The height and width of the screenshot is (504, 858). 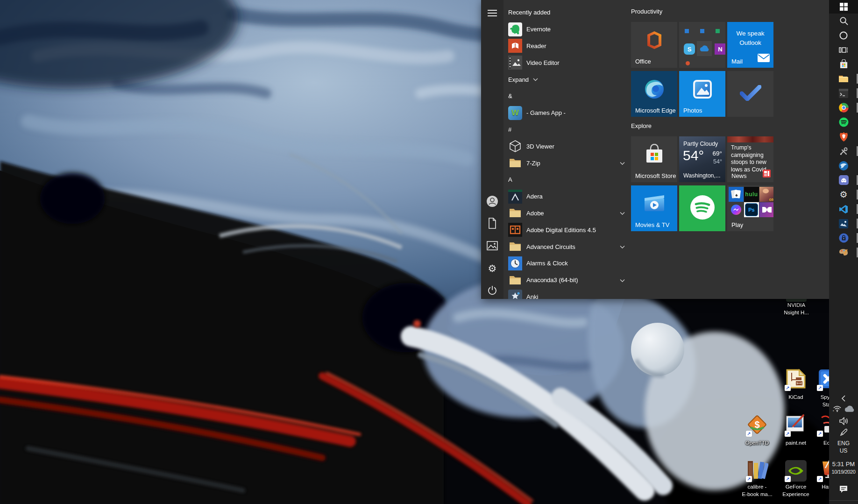 What do you see at coordinates (757, 471) in the screenshot?
I see `desktop-icon-calibre-ebook: ↗` at bounding box center [757, 471].